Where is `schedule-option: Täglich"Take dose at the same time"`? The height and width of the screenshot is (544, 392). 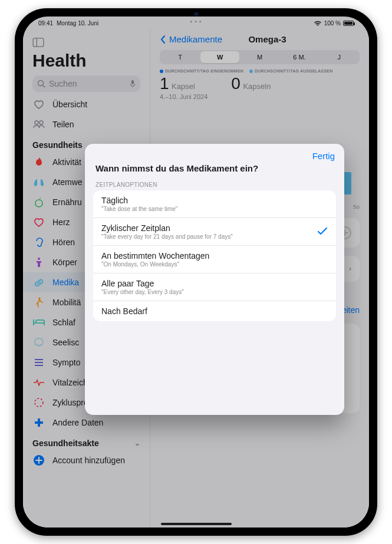
schedule-option: Täglich"Take dose at the same time" is located at coordinates (215, 204).